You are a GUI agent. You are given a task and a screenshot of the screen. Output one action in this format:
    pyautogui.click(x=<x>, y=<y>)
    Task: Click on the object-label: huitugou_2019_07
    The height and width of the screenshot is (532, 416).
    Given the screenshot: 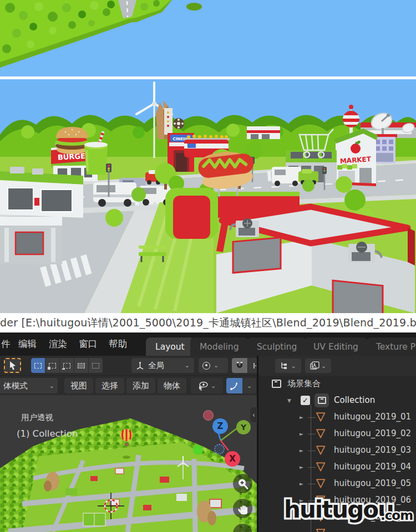 What is the action you would take?
    pyautogui.click(x=373, y=516)
    